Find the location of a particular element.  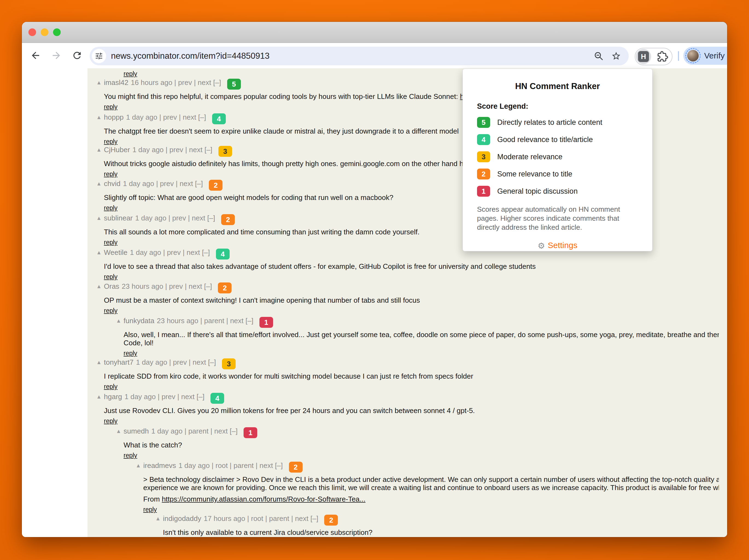

comment-username: sumedh is located at coordinates (136, 431).